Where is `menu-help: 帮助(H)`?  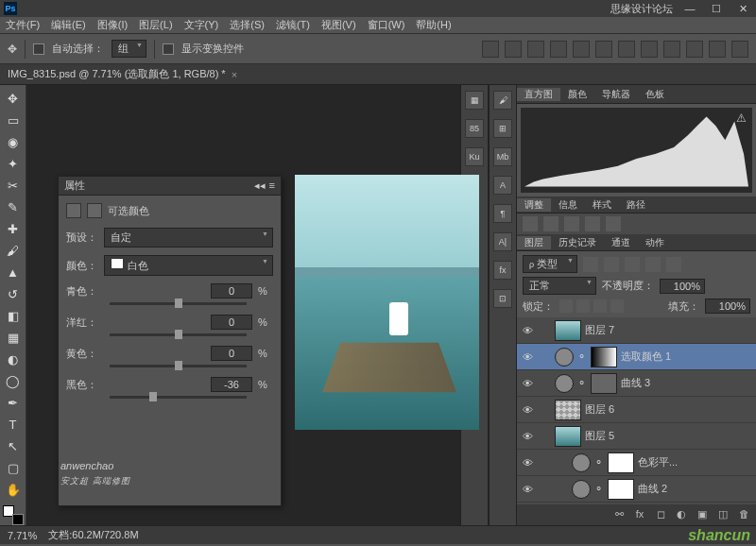 menu-help: 帮助(H) is located at coordinates (433, 25).